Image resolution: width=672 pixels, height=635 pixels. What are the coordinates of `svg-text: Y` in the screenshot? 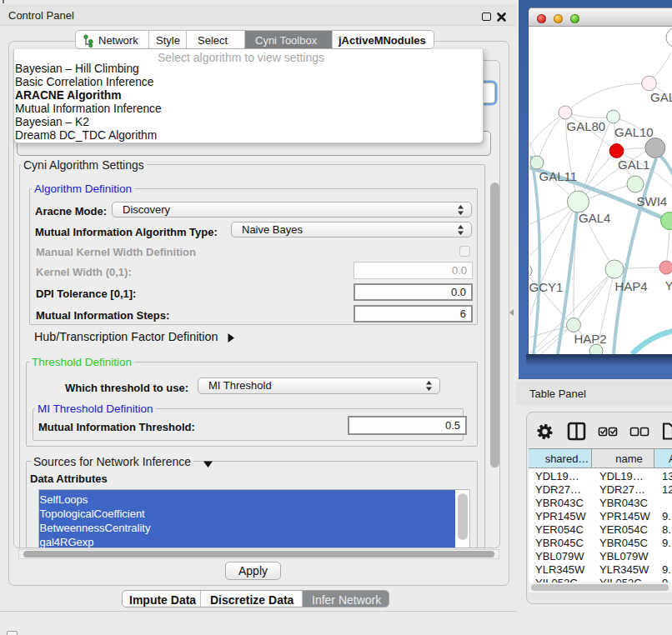 It's located at (669, 285).